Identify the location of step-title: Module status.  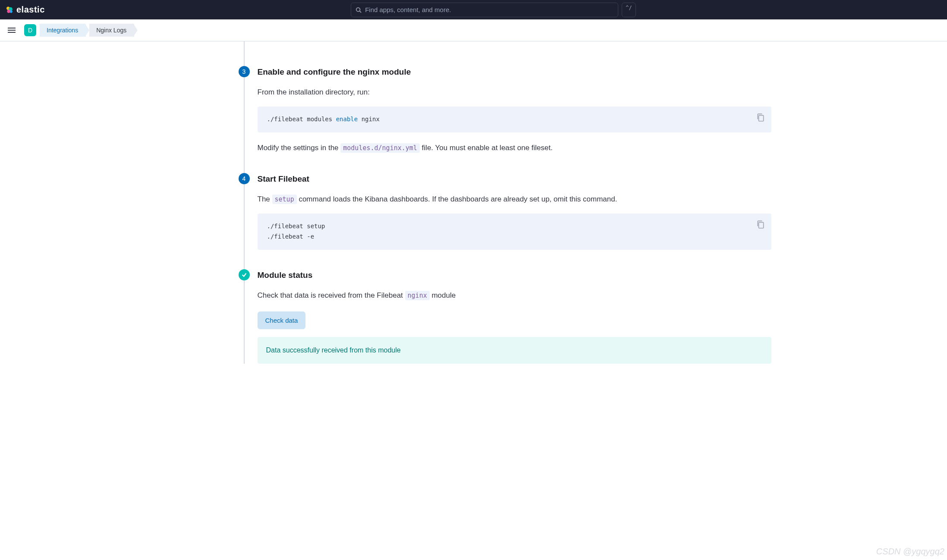
(514, 275).